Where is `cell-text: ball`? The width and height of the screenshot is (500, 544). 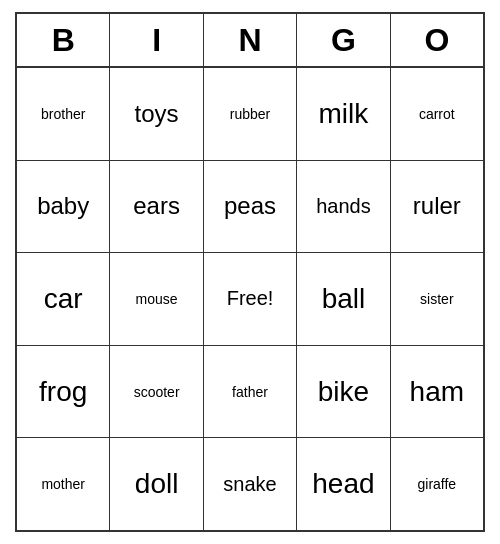 cell-text: ball is located at coordinates (344, 299).